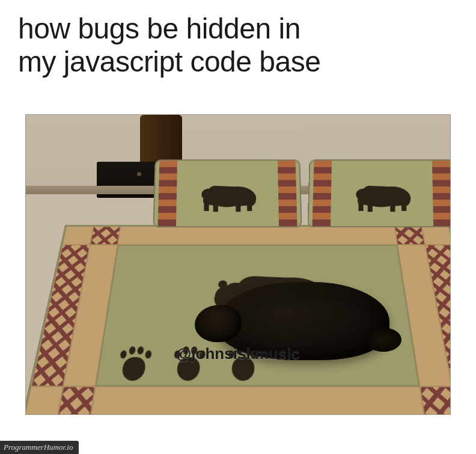 This screenshot has height=454, width=476. Describe the element at coordinates (159, 29) in the screenshot. I see `caption-line-1: how bugs be hidden in` at that location.